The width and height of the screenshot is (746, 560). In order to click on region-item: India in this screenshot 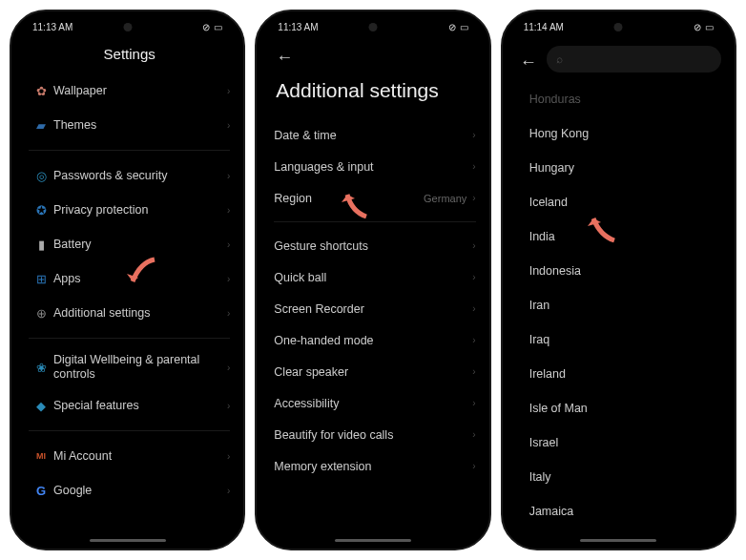, I will do `click(620, 237)`.